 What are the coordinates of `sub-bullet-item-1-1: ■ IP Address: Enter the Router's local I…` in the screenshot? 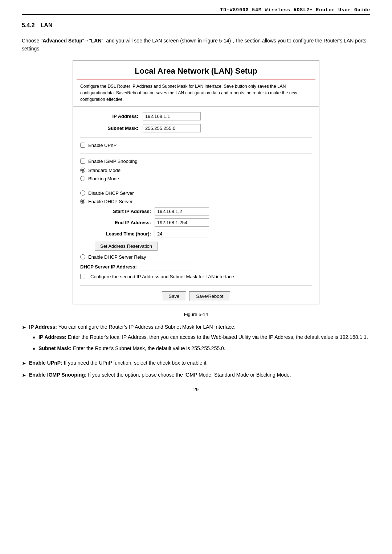 It's located at (201, 337).